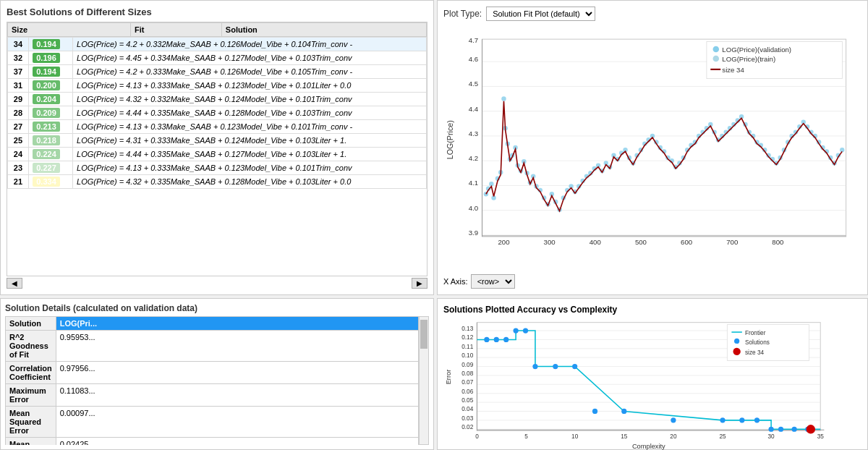  I want to click on detail-label: Correlation Coefficient, so click(31, 373).